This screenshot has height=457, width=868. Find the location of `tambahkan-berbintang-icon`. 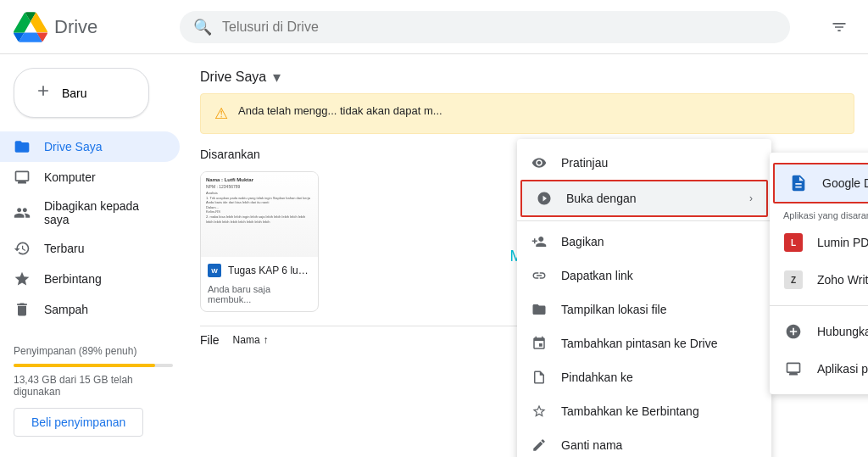

tambahkan-berbintang-icon is located at coordinates (539, 411).